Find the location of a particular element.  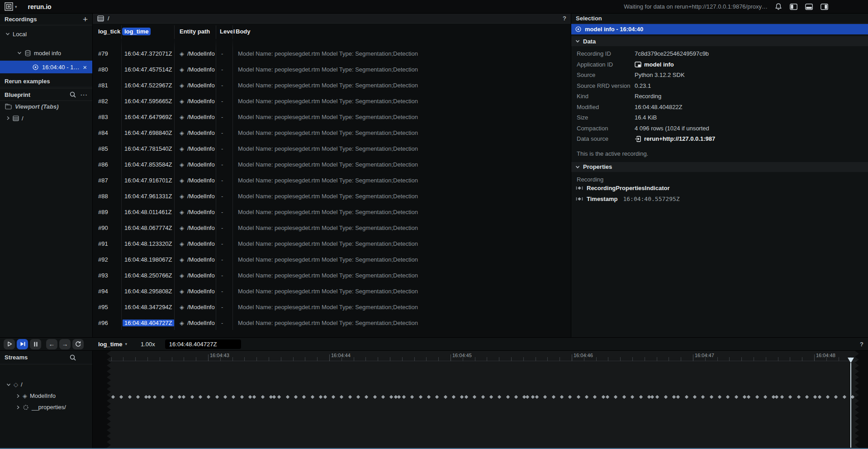

table-row: #94 16:04:48.295808Z ◈/ModelInfo - Model… is located at coordinates (332, 291).